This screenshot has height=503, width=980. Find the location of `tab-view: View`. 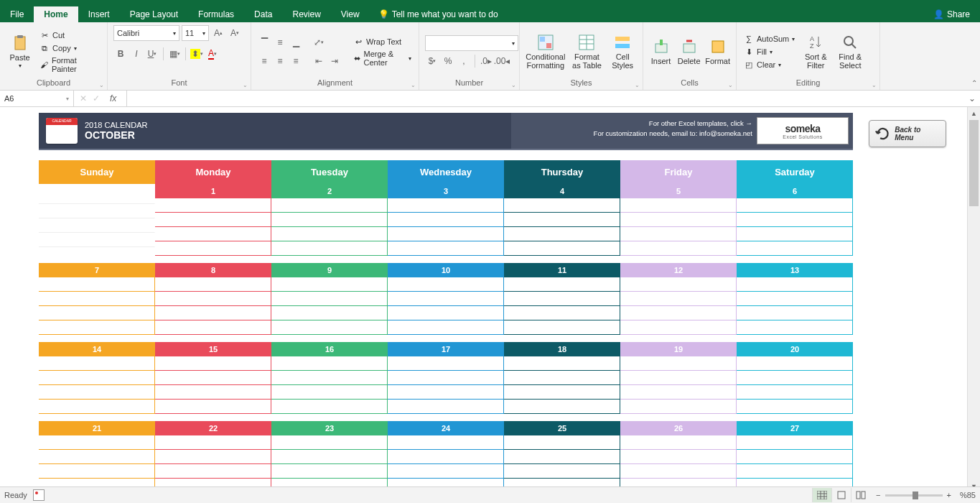

tab-view: View is located at coordinates (350, 14).